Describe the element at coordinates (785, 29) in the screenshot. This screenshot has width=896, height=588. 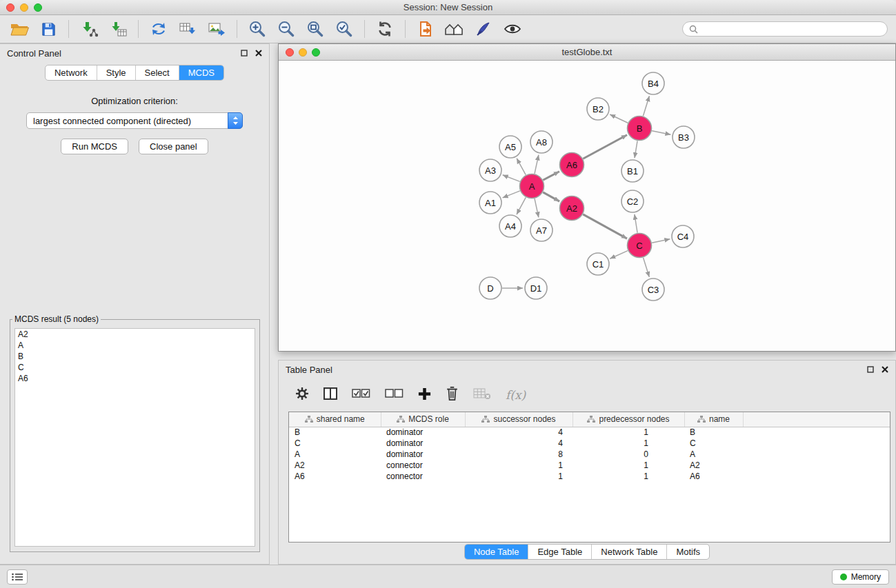
I see `search-field` at that location.